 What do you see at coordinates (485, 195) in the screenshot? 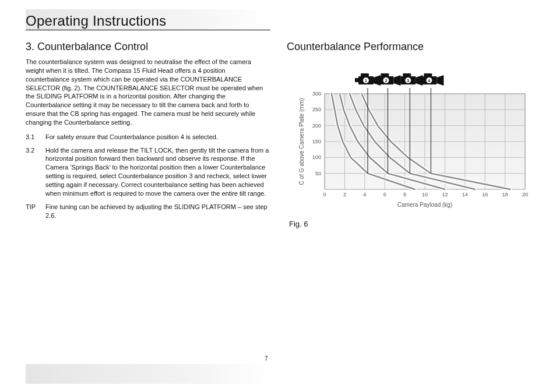
I see `svg-text: 16` at bounding box center [485, 195].